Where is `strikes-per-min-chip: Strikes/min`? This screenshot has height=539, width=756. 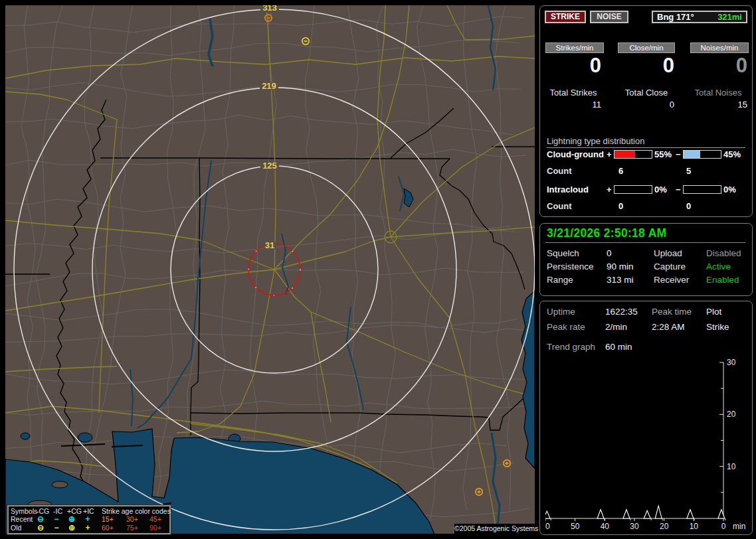
strikes-per-min-chip: Strikes/min is located at coordinates (575, 48).